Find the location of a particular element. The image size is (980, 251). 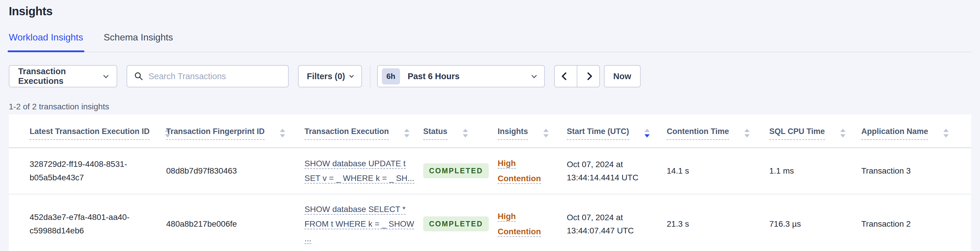

cell-execution-id: 328729d2-ff19-4408-8531- b05a5b4e43c7 is located at coordinates (88, 171).